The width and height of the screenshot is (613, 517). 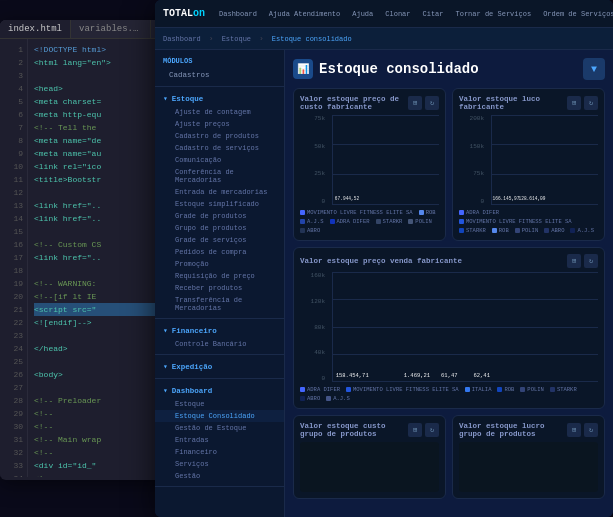 I want to click on legend2-ajs: A.J.S, so click(x=582, y=230).